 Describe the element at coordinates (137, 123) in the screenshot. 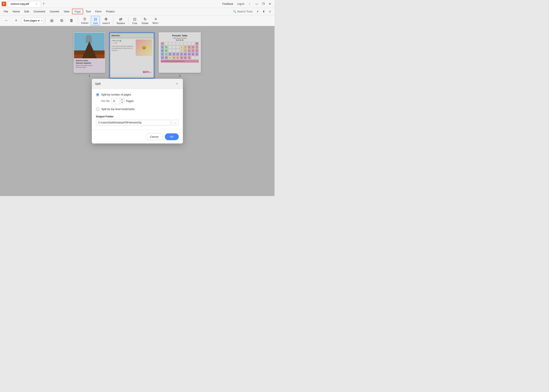

I see `folder-input-row: ···` at that location.